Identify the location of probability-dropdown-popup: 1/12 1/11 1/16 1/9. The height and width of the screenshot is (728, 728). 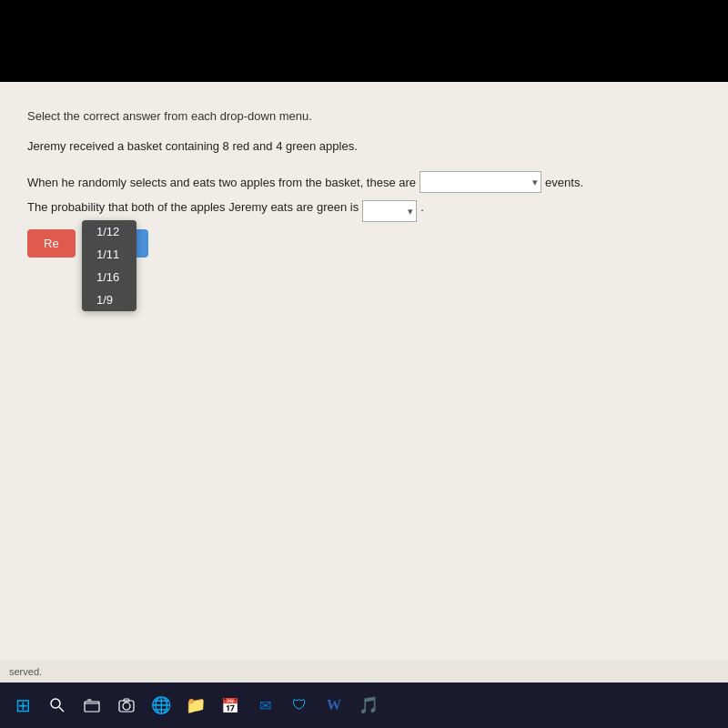
(109, 266).